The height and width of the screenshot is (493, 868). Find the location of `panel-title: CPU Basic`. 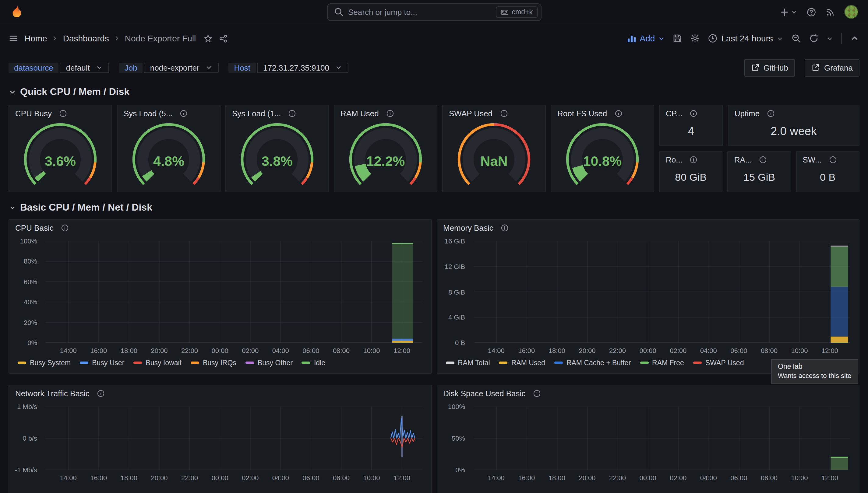

panel-title: CPU Basic is located at coordinates (35, 228).